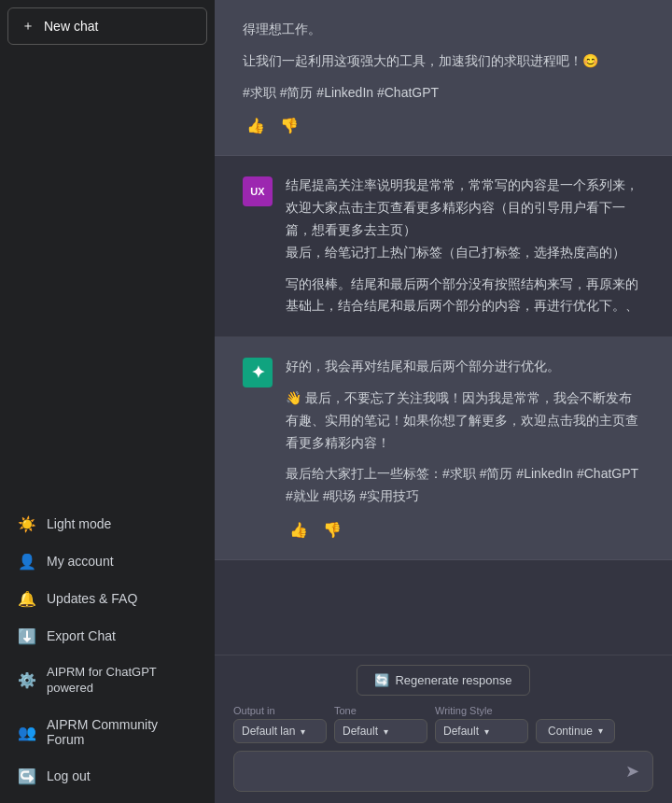 The image size is (672, 803). I want to click on bell-icon: 🔔, so click(27, 599).